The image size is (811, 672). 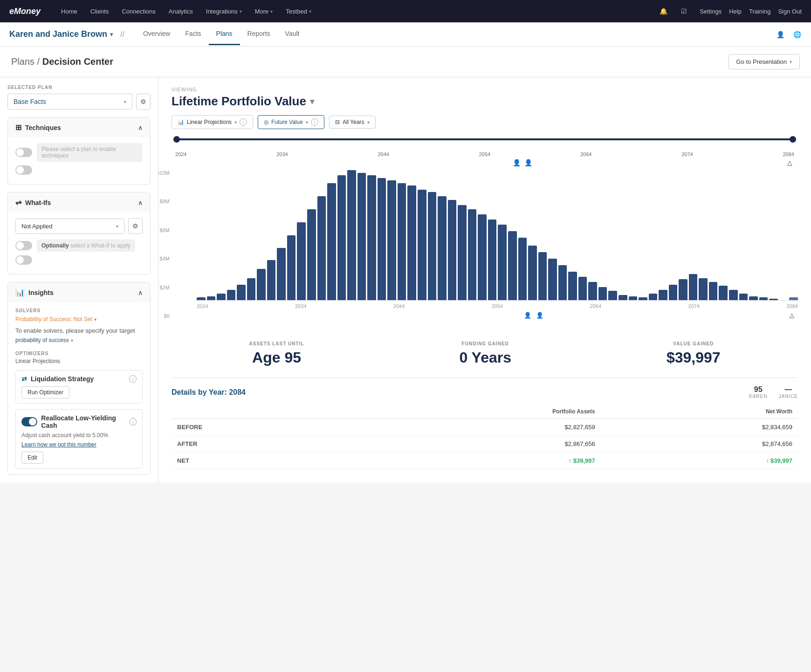 What do you see at coordinates (79, 340) in the screenshot?
I see `probability-success-link: probability of success ▾` at bounding box center [79, 340].